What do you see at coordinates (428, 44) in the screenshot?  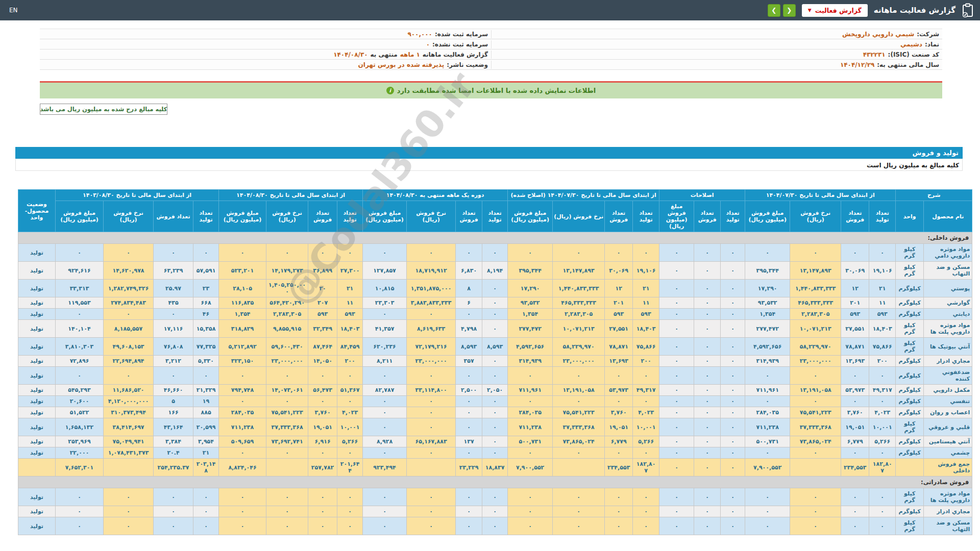 I see `unregistered-capital-value: ۰` at bounding box center [428, 44].